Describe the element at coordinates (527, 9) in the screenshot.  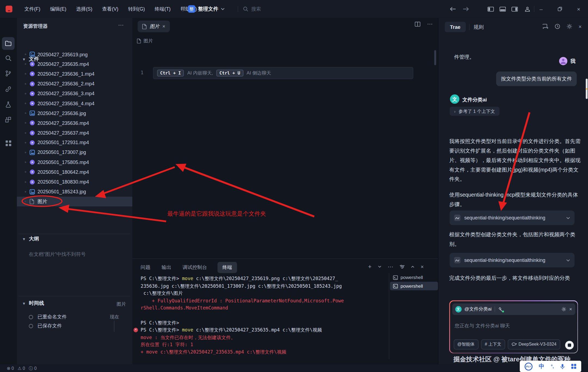
I see `account-icon` at that location.